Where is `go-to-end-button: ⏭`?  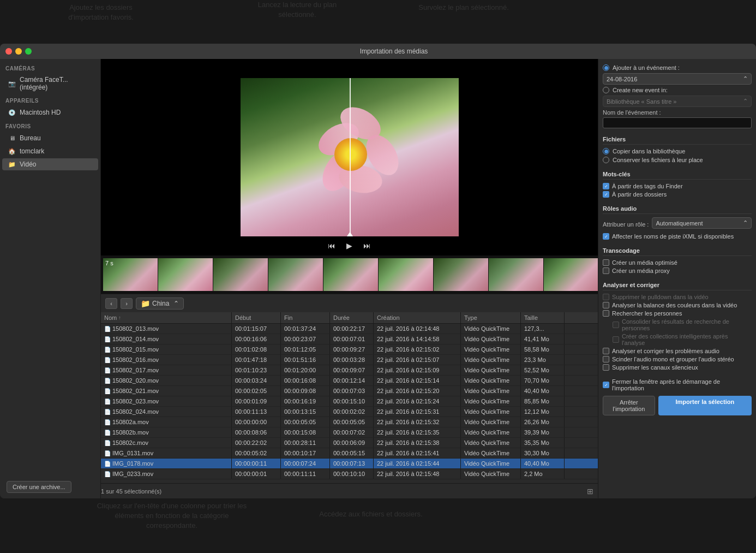
go-to-end-button: ⏭ is located at coordinates (367, 246).